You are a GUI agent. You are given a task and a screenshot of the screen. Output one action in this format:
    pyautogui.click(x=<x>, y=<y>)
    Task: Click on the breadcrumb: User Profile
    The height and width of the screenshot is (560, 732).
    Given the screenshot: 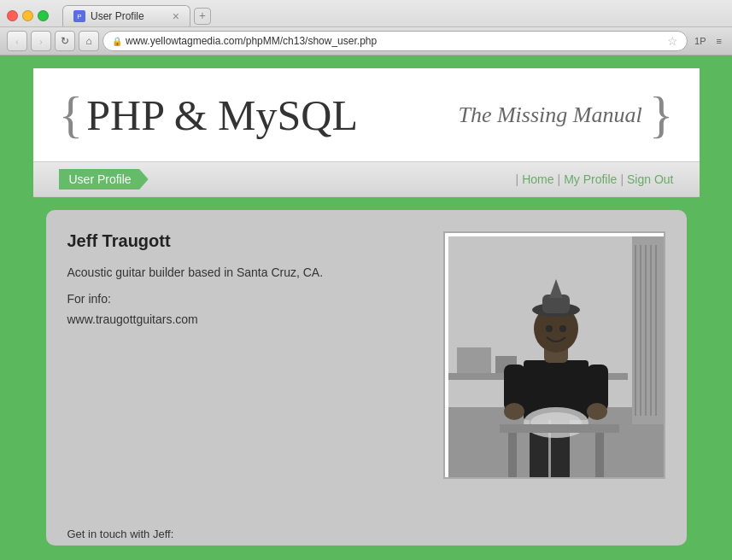 What is the action you would take?
    pyautogui.click(x=104, y=179)
    